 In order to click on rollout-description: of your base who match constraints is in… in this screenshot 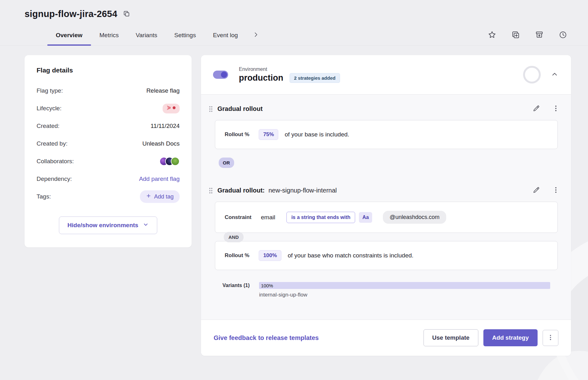, I will do `click(350, 256)`.